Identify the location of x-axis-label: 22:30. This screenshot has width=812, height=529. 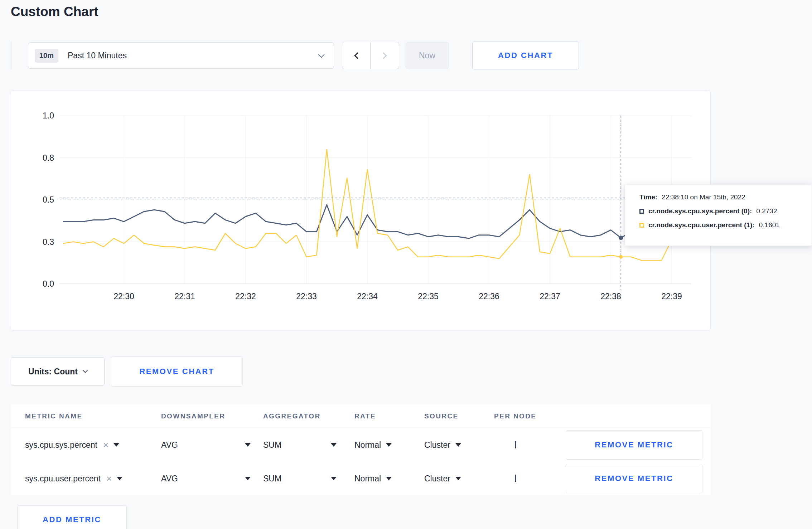
(124, 296).